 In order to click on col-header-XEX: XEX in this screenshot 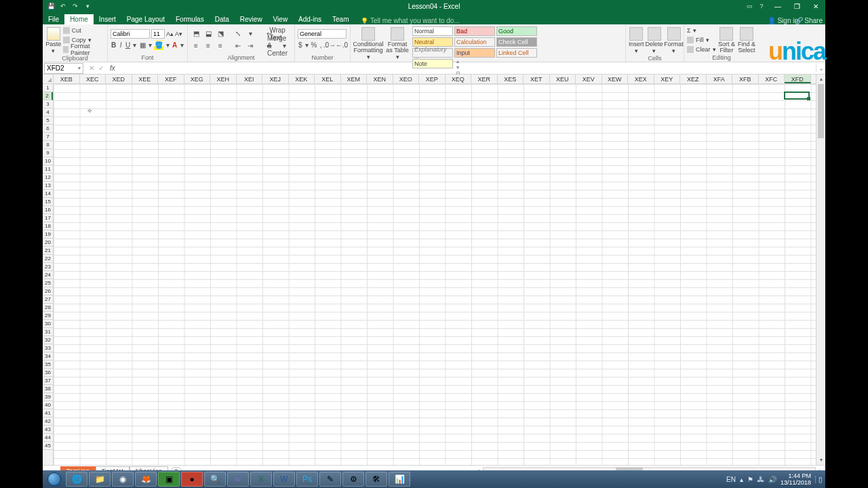, I will do `click(642, 79)`.